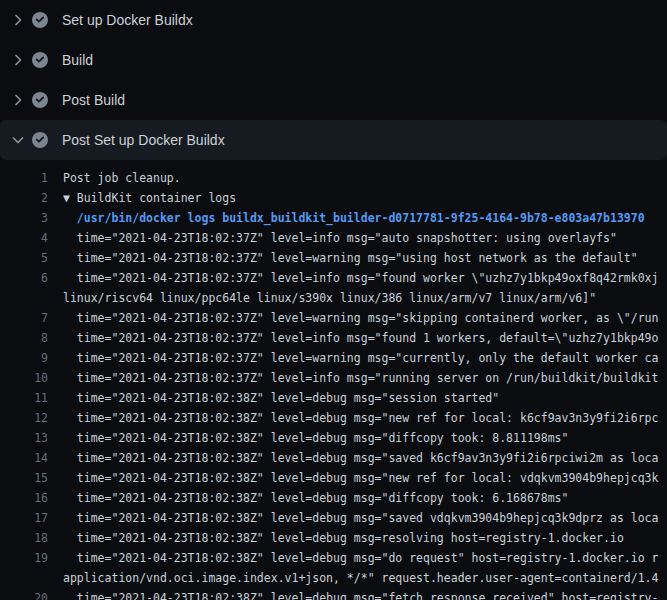 This screenshot has height=600, width=667. I want to click on log-line-number: 1, so click(24, 178).